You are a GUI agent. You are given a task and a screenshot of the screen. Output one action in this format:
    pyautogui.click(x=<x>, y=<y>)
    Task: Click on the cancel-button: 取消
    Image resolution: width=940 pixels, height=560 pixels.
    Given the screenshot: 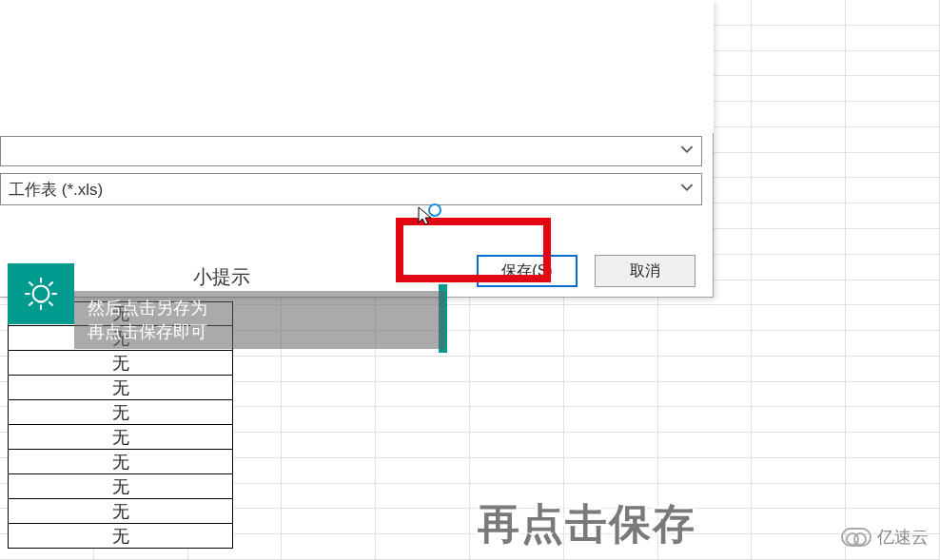 What is the action you would take?
    pyautogui.click(x=645, y=271)
    